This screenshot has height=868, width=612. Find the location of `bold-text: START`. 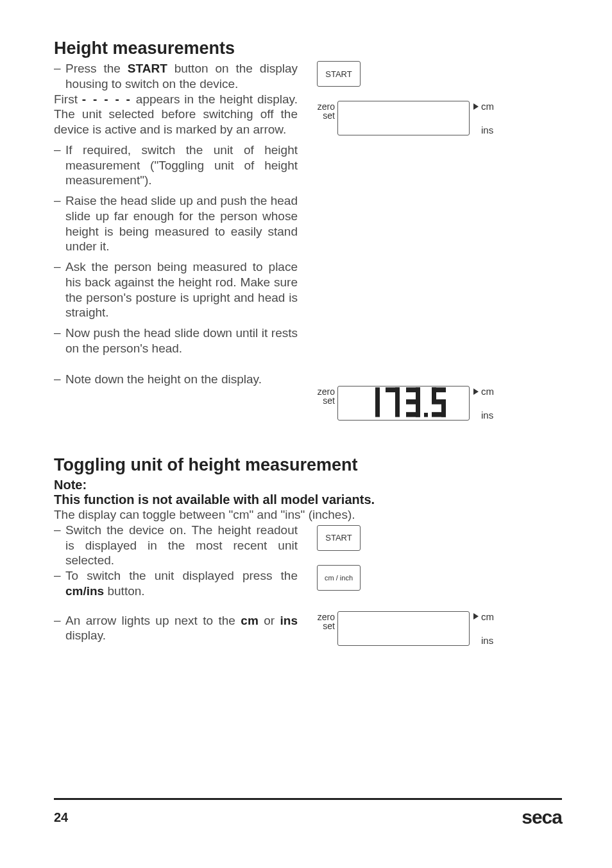

bold-text: START is located at coordinates (148, 68).